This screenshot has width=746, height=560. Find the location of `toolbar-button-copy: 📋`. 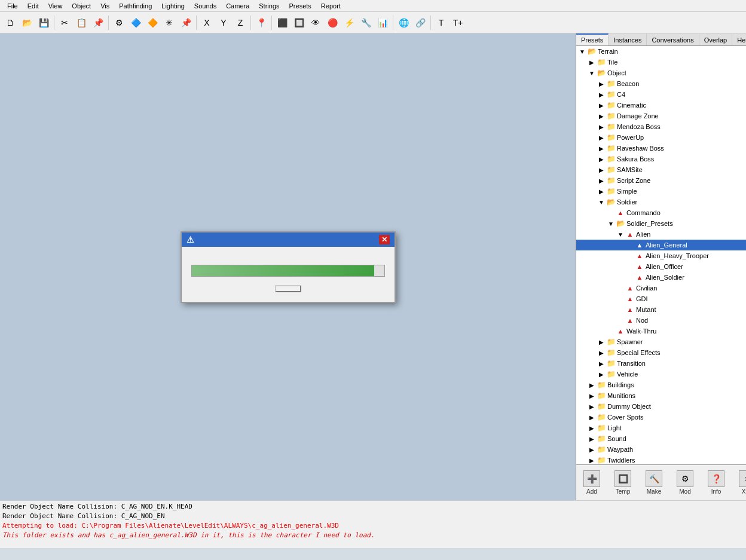

toolbar-button-copy: 📋 is located at coordinates (81, 23).